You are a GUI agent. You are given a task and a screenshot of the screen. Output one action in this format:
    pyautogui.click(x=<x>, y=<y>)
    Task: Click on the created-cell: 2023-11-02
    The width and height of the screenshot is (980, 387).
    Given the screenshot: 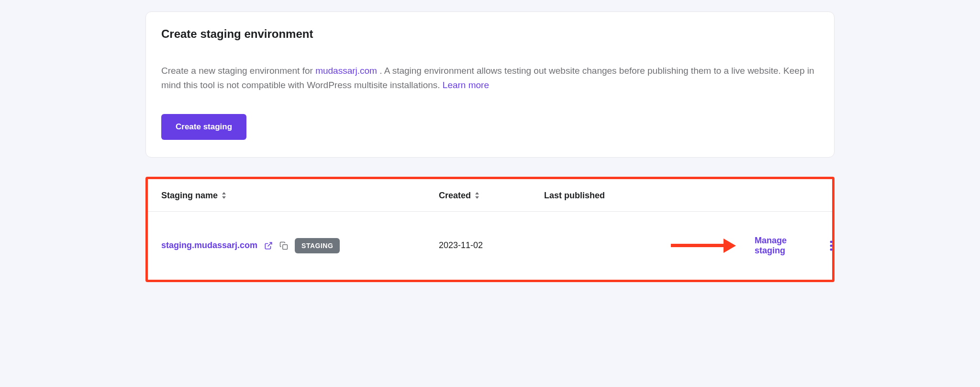 What is the action you would take?
    pyautogui.click(x=491, y=245)
    